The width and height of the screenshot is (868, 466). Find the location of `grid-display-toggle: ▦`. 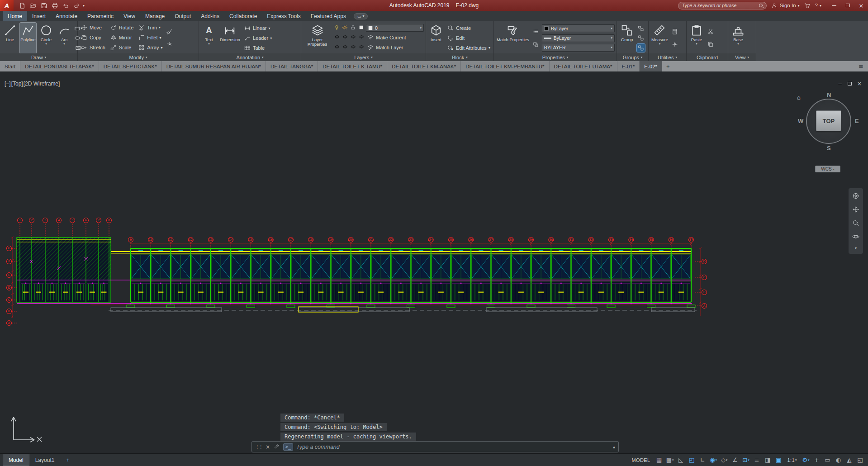

grid-display-toggle: ▦ is located at coordinates (659, 460).